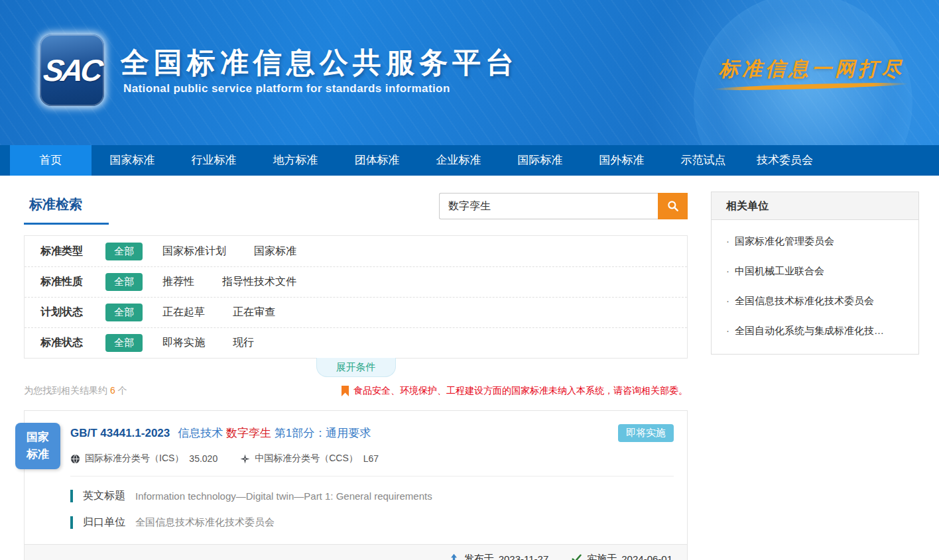  Describe the element at coordinates (245, 459) in the screenshot. I see `compass-icon` at that location.